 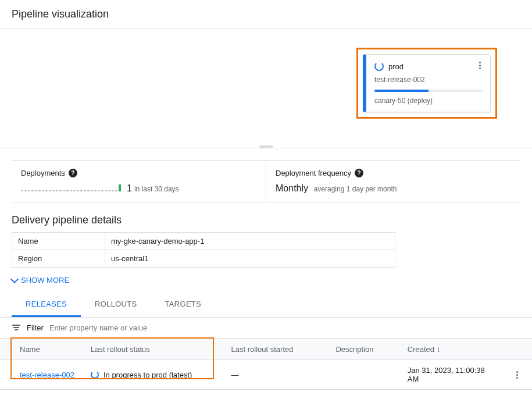 I want to click on th-description: Description, so click(x=364, y=349).